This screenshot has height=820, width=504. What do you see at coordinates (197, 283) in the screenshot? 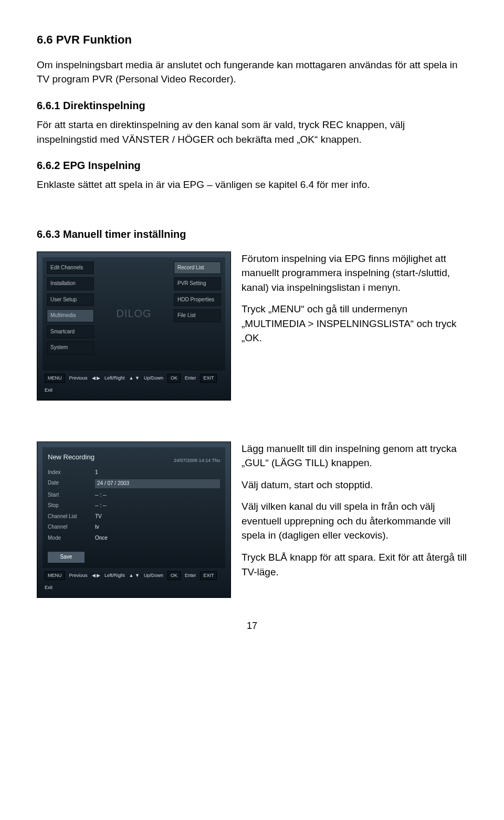
I see `submenu-pvr-setting: PVR Setting` at bounding box center [197, 283].